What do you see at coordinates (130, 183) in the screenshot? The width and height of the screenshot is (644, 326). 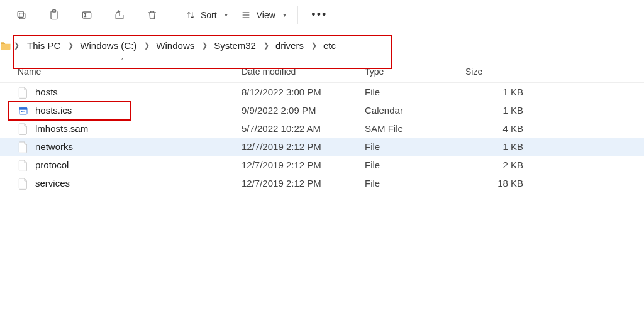 I see `cell-name: services` at bounding box center [130, 183].